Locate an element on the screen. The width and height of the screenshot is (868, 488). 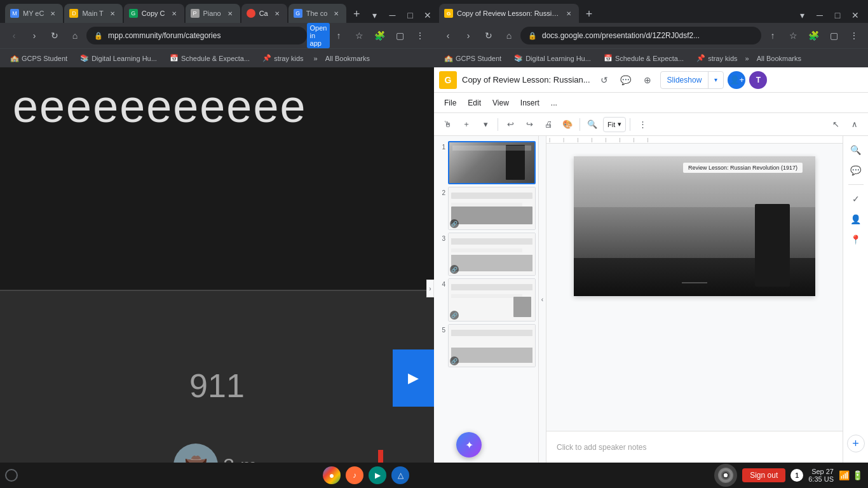
slide-thumb-2: 🔗 is located at coordinates (492, 208).